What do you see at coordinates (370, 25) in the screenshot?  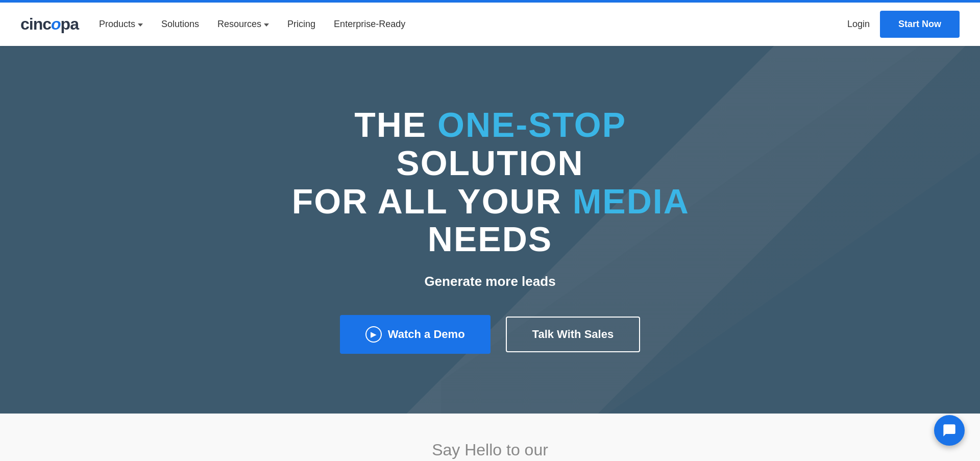 I see `nav-link-enterprise: Enterprise-Ready` at bounding box center [370, 25].